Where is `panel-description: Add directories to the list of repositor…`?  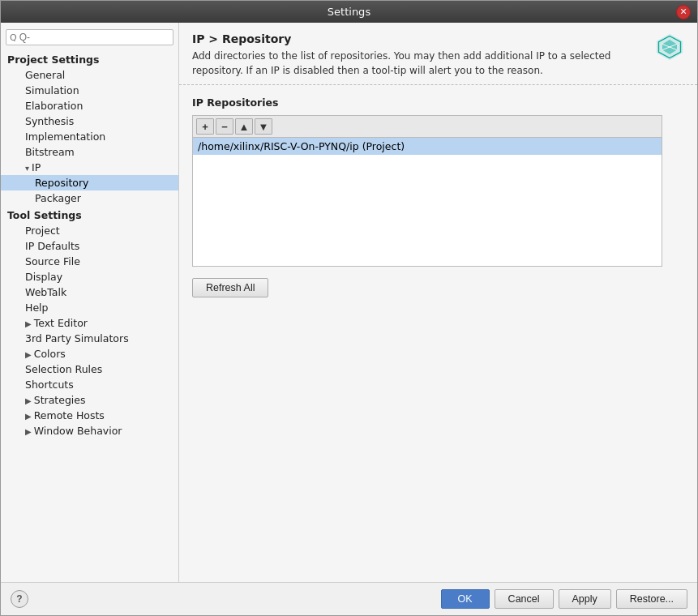
panel-description: Add directories to the list of repositor… is located at coordinates (438, 63).